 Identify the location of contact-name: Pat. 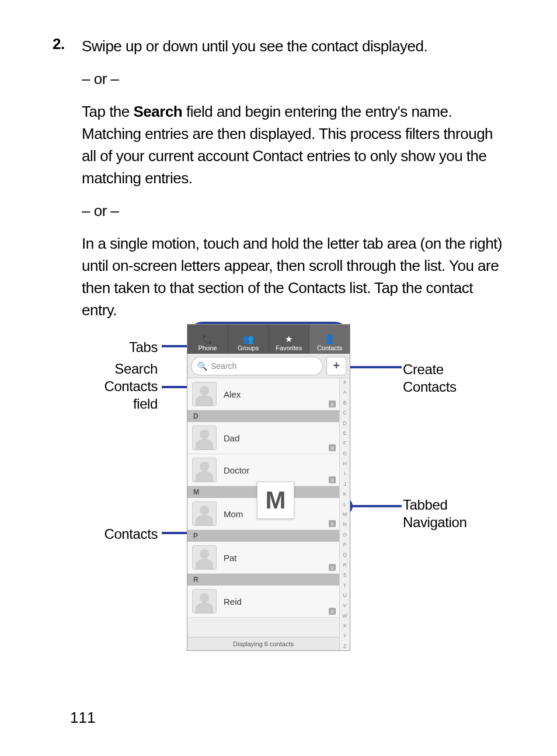
(227, 558).